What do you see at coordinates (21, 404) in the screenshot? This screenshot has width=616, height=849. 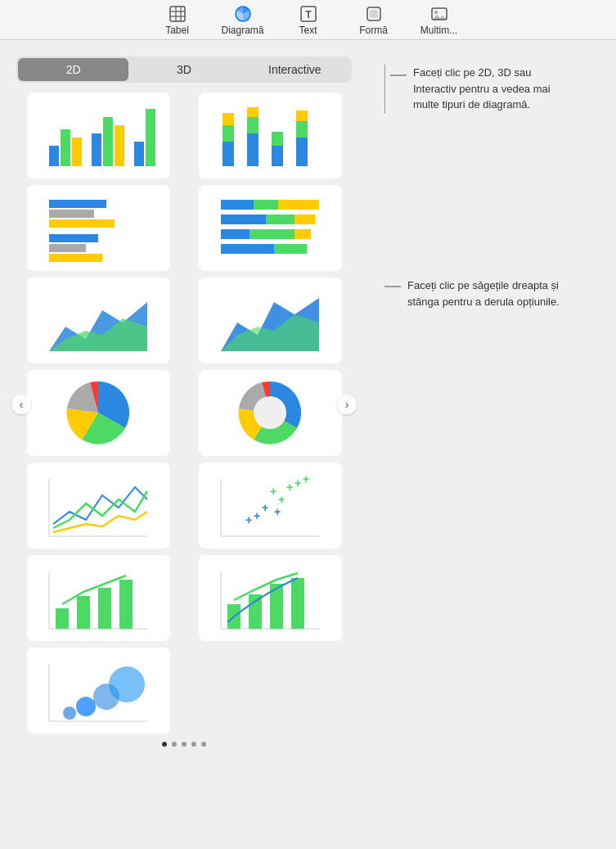 I see `left-arrow-icon: ‹` at bounding box center [21, 404].